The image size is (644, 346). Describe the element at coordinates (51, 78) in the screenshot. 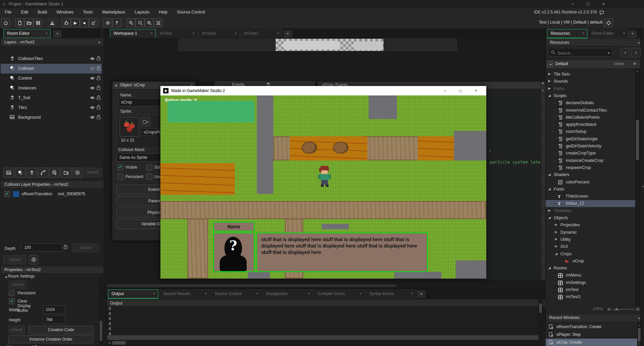

I see `layer-row-control: Control` at that location.